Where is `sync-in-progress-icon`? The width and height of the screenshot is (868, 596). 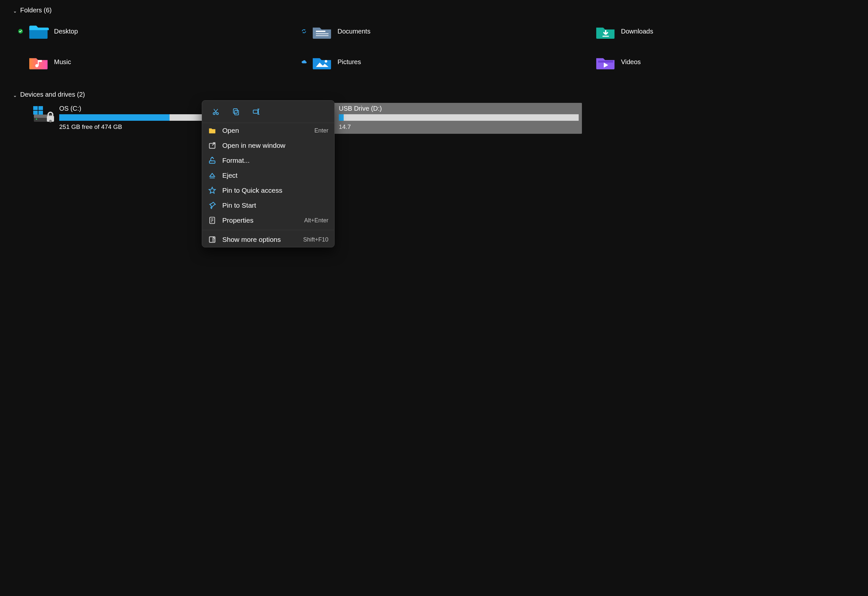 sync-in-progress-icon is located at coordinates (304, 31).